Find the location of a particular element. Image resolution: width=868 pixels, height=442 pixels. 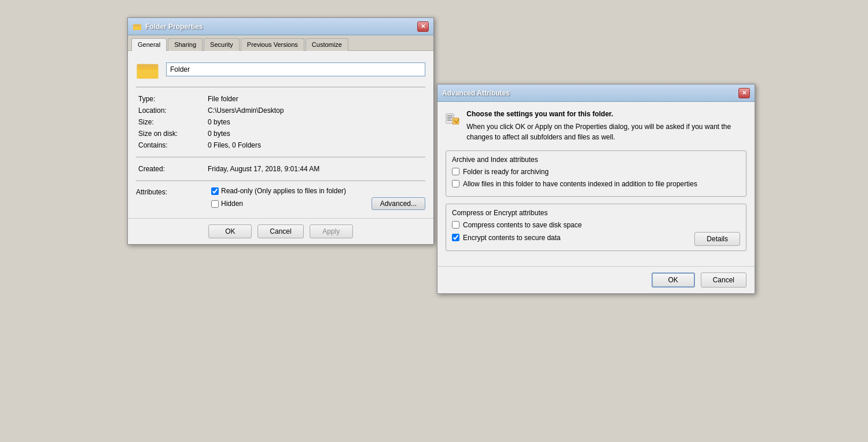

compress-checkbox is located at coordinates (456, 224).